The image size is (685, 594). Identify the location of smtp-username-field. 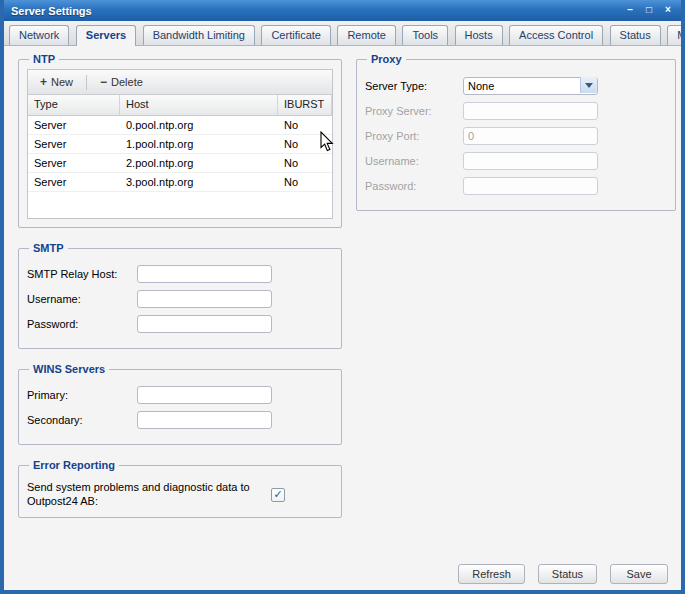
(204, 299).